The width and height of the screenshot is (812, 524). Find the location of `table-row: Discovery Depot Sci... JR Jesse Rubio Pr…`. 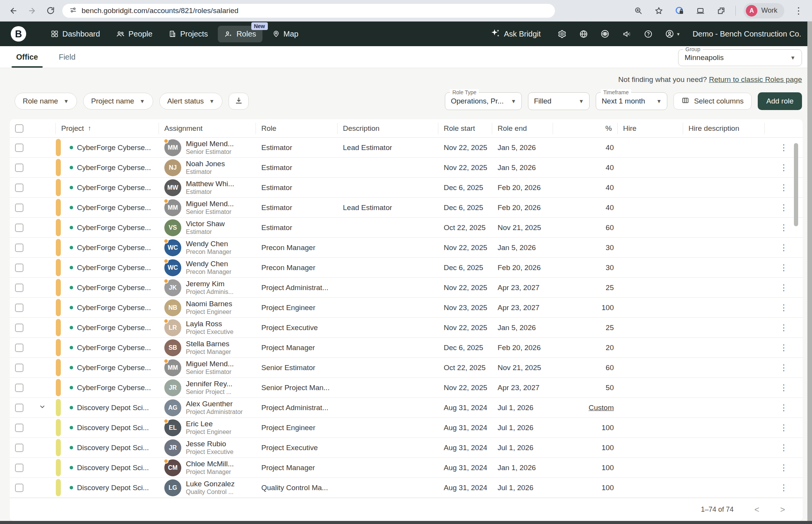

table-row: Discovery Depot Sci... JR Jesse Rubio Pr… is located at coordinates (406, 448).